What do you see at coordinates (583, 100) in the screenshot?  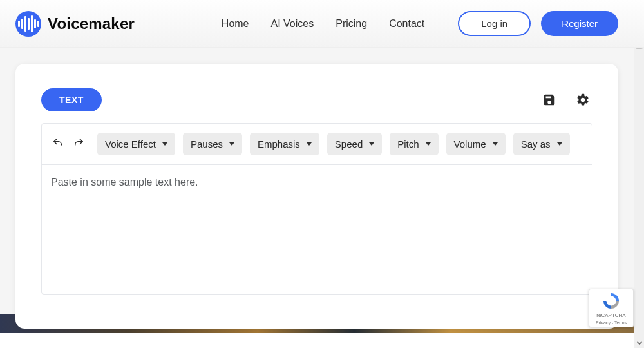 I see `settings-icon` at bounding box center [583, 100].